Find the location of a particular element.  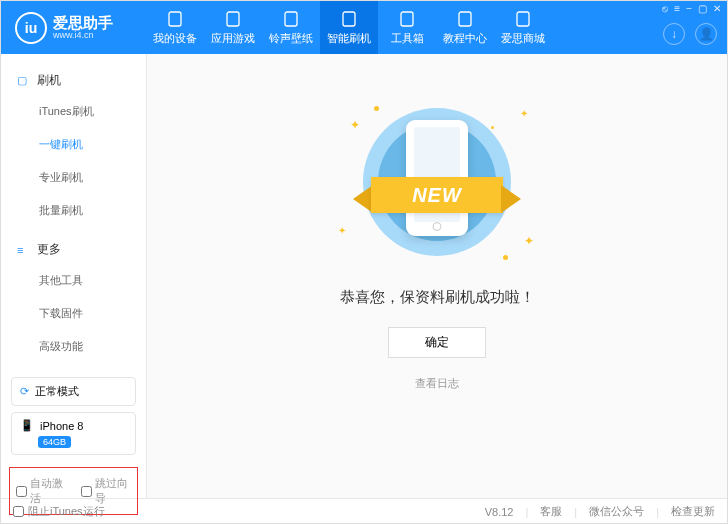

device-card: 📱 iPhone 8 64GB is located at coordinates (74, 434).